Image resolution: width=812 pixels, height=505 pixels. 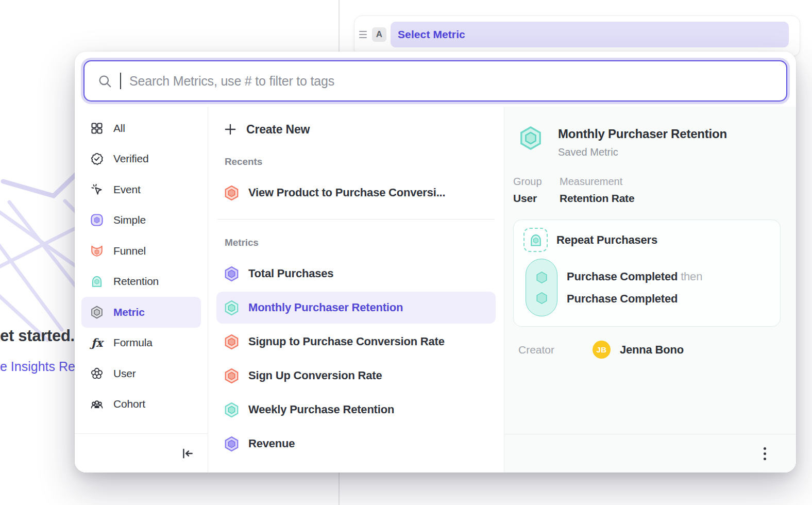 What do you see at coordinates (597, 181) in the screenshot?
I see `measurement-field-label: Measurement` at bounding box center [597, 181].